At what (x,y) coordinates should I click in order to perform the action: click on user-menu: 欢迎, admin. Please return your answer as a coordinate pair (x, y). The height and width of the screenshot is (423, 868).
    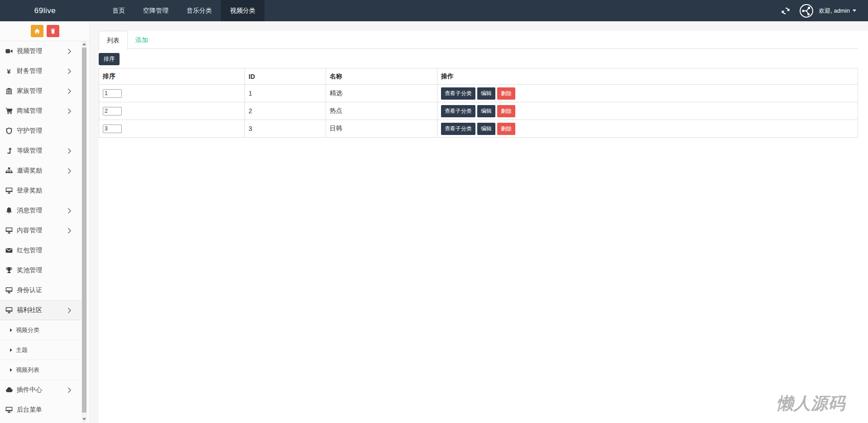
    Looking at the image, I should click on (838, 11).